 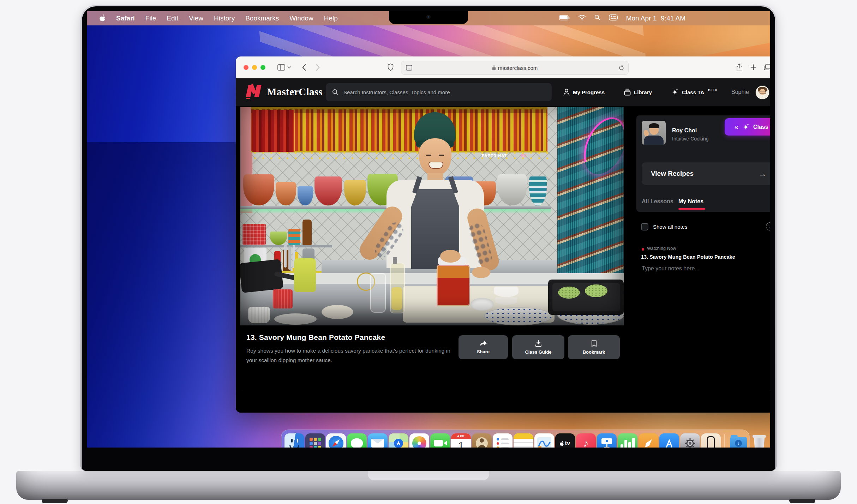 I want to click on notes-input, so click(x=706, y=275).